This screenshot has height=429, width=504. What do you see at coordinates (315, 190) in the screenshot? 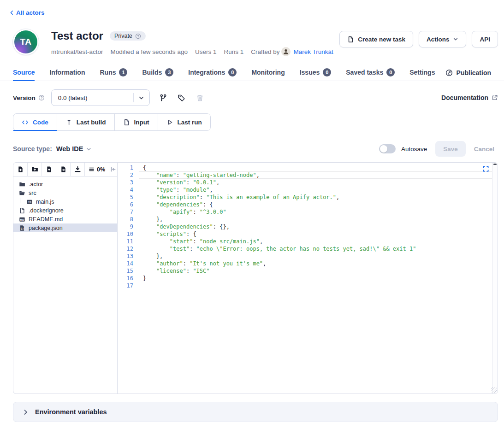
I see `line-content: "type": "module",` at bounding box center [315, 190].